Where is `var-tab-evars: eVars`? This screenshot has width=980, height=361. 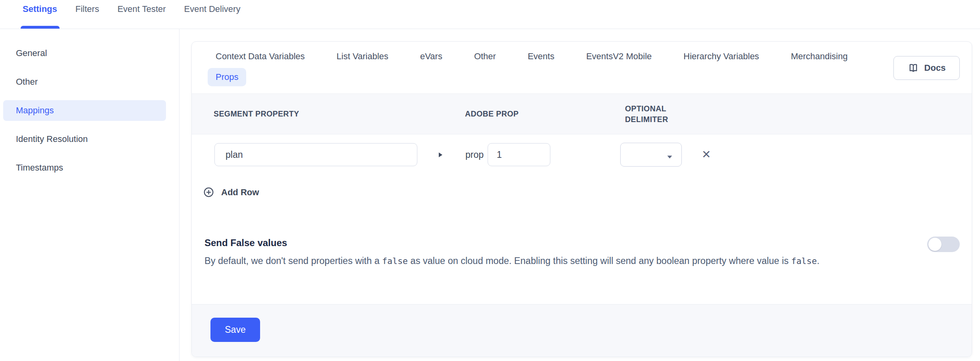
var-tab-evars: eVars is located at coordinates (431, 56).